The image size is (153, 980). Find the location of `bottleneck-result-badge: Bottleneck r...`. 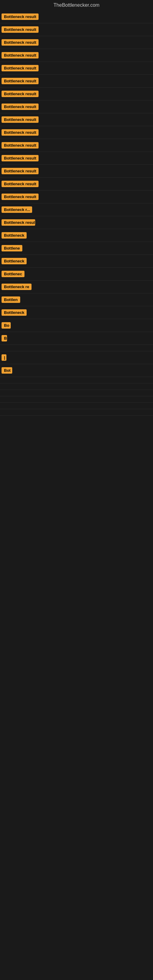

bottleneck-result-badge: Bottleneck r... is located at coordinates (17, 210).